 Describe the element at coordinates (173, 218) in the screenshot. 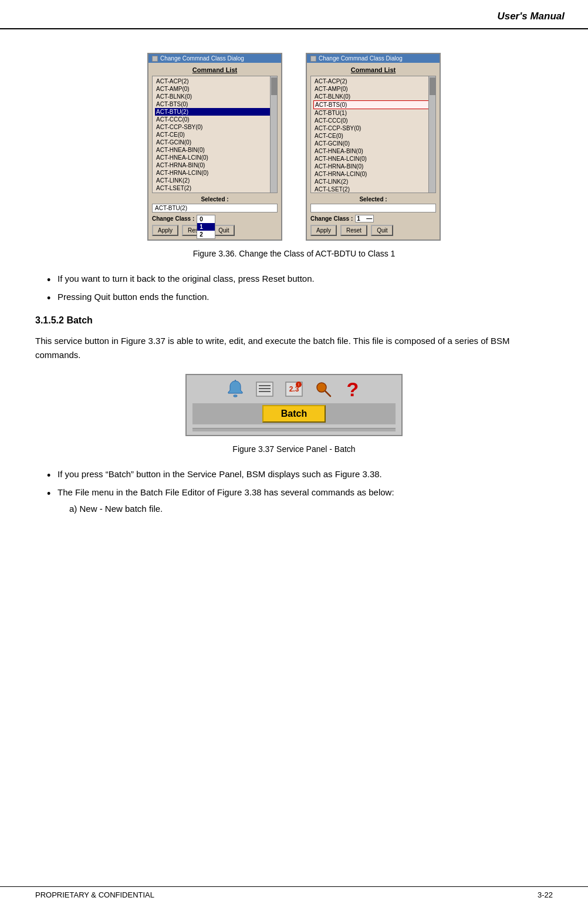

I see `change-class-label-1: Change Class :` at that location.